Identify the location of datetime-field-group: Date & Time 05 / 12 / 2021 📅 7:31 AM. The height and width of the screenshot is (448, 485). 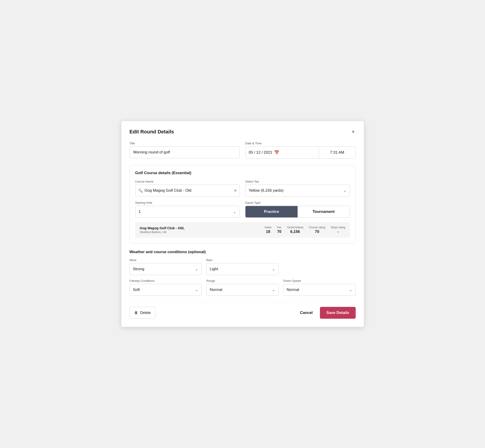
(300, 150).